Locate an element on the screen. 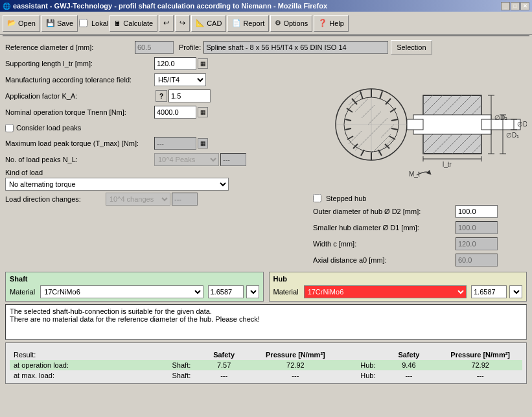 The width and height of the screenshot is (532, 417). load-direction-select: 10^4 changes is located at coordinates (138, 199).